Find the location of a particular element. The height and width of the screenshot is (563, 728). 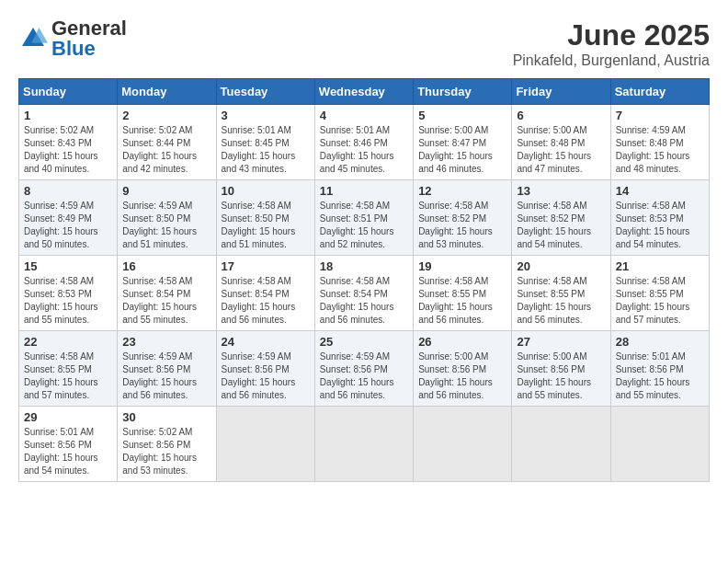

table-row: 10 Sunrise: 4:58 AM Sunset: 8:50 PM Dayl… is located at coordinates (265, 218).